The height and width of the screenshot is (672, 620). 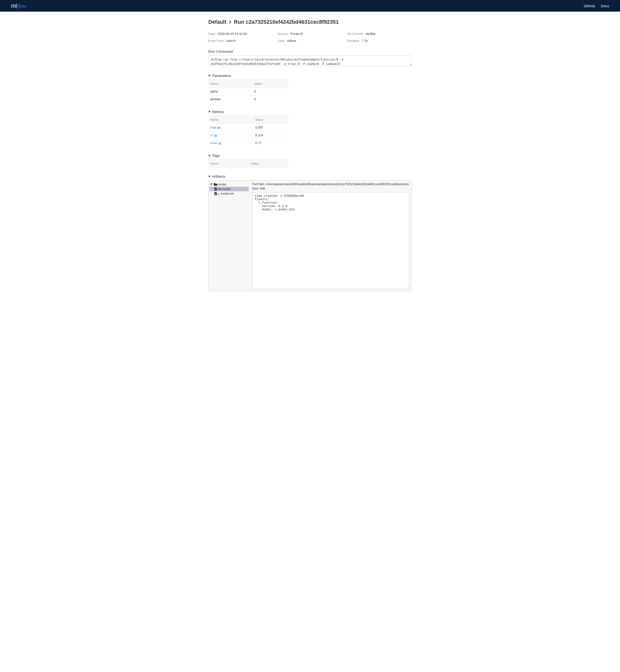 What do you see at coordinates (216, 143) in the screenshot?
I see `metric-link-rmse: rmse` at bounding box center [216, 143].